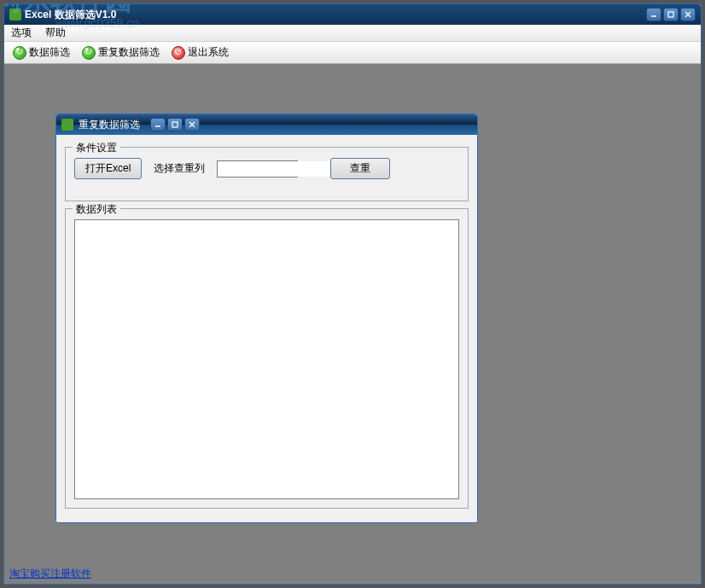  Describe the element at coordinates (671, 15) in the screenshot. I see `maximize-button` at that location.